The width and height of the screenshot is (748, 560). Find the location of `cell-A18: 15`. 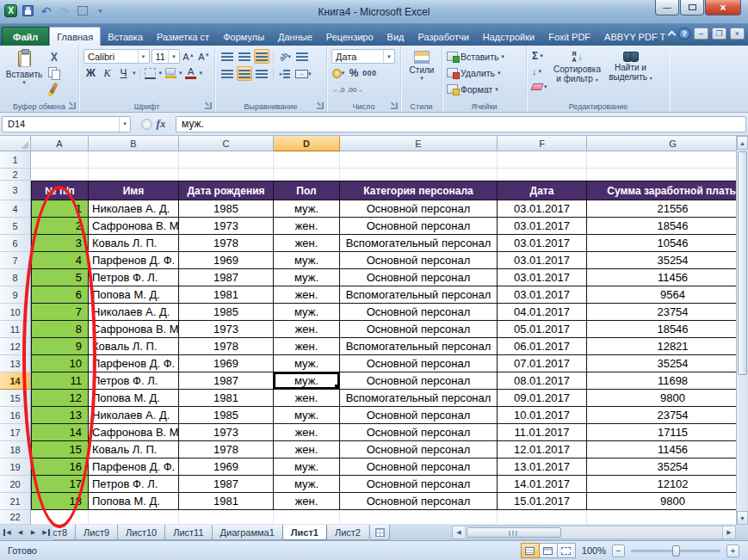

cell-A18: 15 is located at coordinates (60, 450).